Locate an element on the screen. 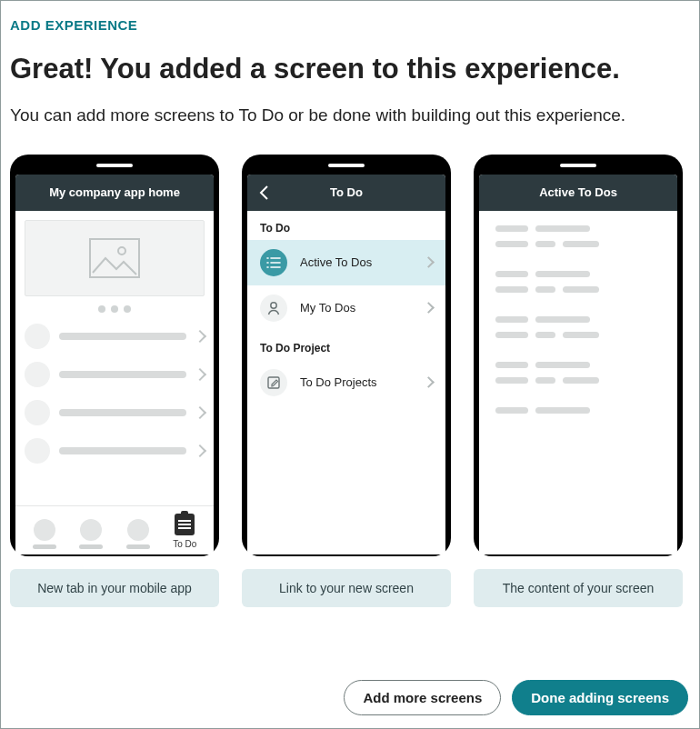 This screenshot has height=729, width=700. person-icon is located at coordinates (274, 308).